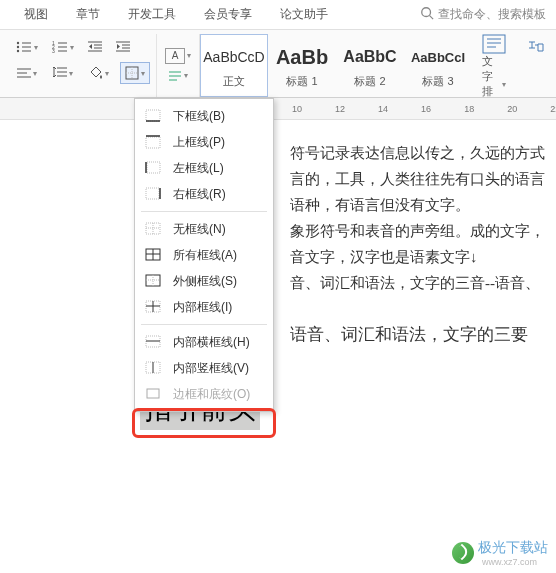 The image size is (556, 573). Describe the element at coordinates (423, 309) in the screenshot. I see `doc-line` at that location.